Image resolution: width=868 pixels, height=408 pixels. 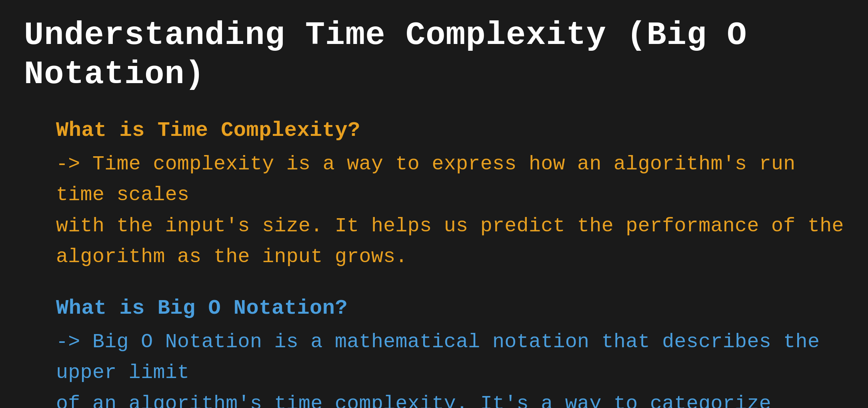 What do you see at coordinates (450, 130) in the screenshot?
I see `time-complexity-heading: What is Time Complexity?` at bounding box center [450, 130].